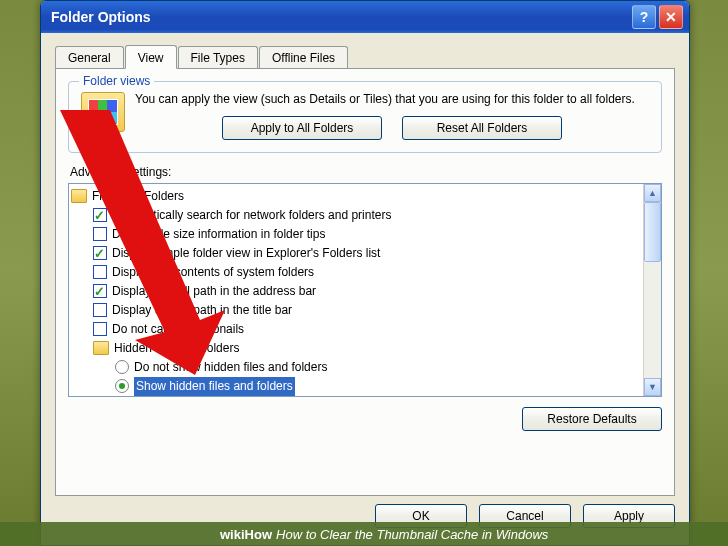 The width and height of the screenshot is (728, 546). What do you see at coordinates (365, 117) in the screenshot?
I see `folder-views-group: Folder views You can apply the view (suc…` at bounding box center [365, 117].